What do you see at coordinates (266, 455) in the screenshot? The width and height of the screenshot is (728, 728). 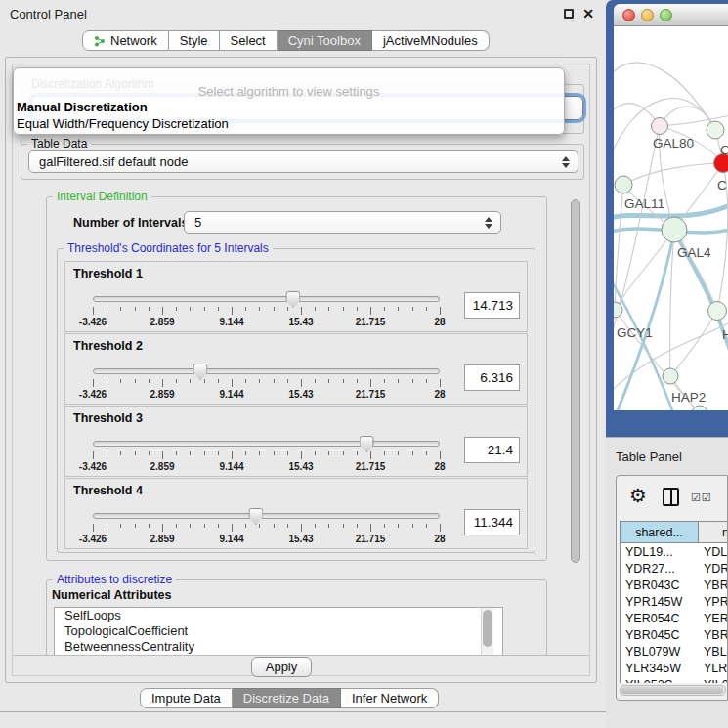 I see `threshold-3-slider: -3.4262.8599.14415.4321.71528` at bounding box center [266, 455].